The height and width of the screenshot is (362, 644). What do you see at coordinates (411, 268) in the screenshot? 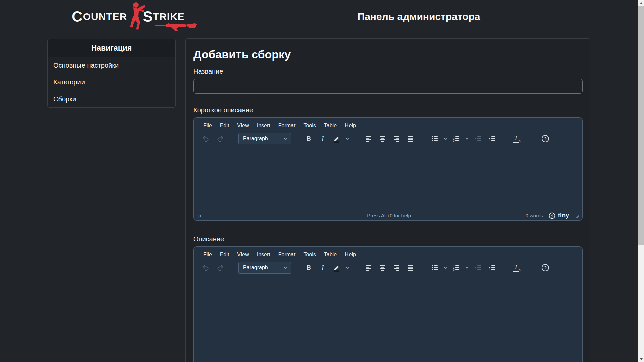
I see `align-justify-icon` at bounding box center [411, 268].